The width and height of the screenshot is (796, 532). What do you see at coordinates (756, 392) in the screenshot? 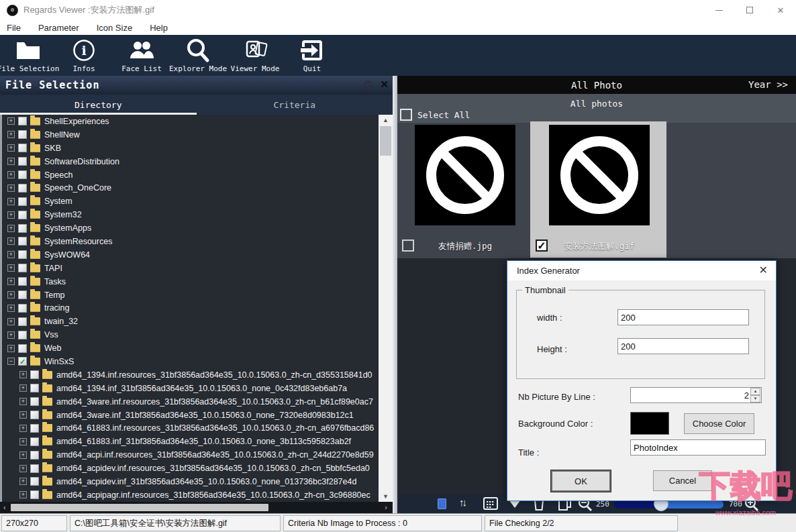
I see `spin-up-icon: ▲` at bounding box center [756, 392].